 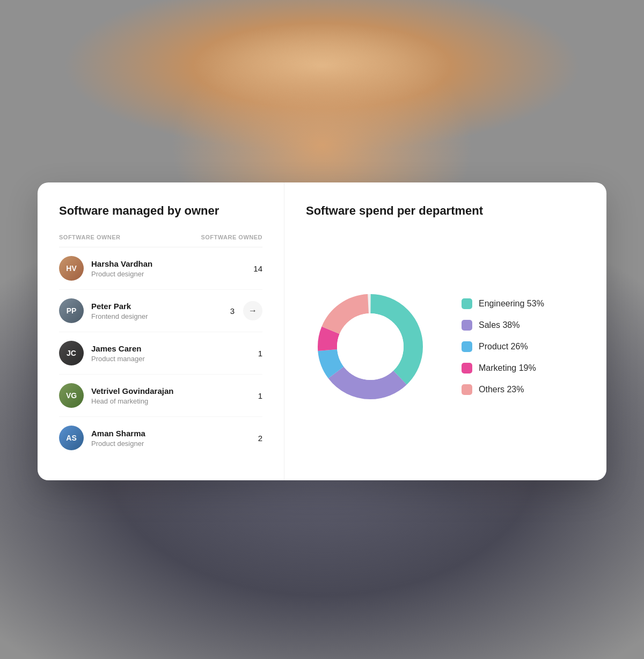 What do you see at coordinates (172, 434) in the screenshot?
I see `person-name-4: Aman Sharma` at bounding box center [172, 434].